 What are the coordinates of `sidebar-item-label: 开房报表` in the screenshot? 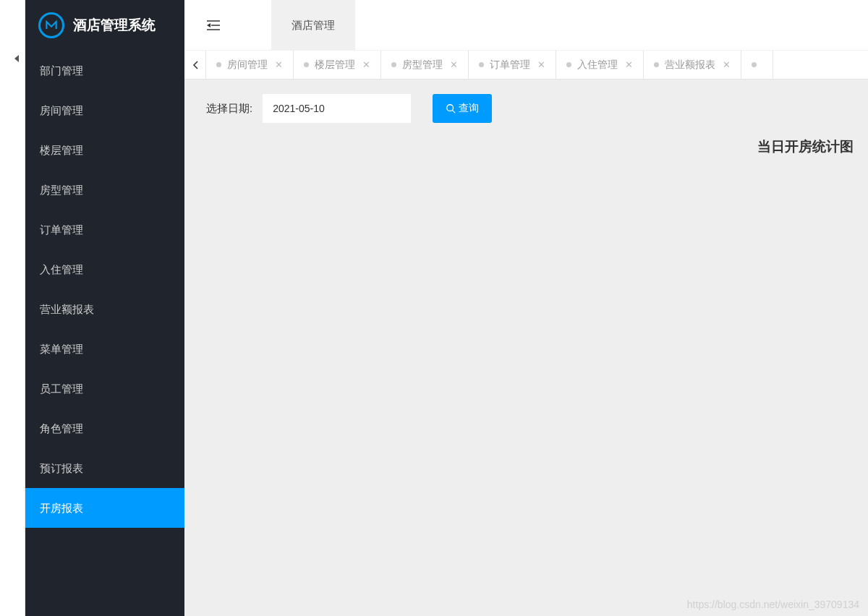 It's located at (61, 508).